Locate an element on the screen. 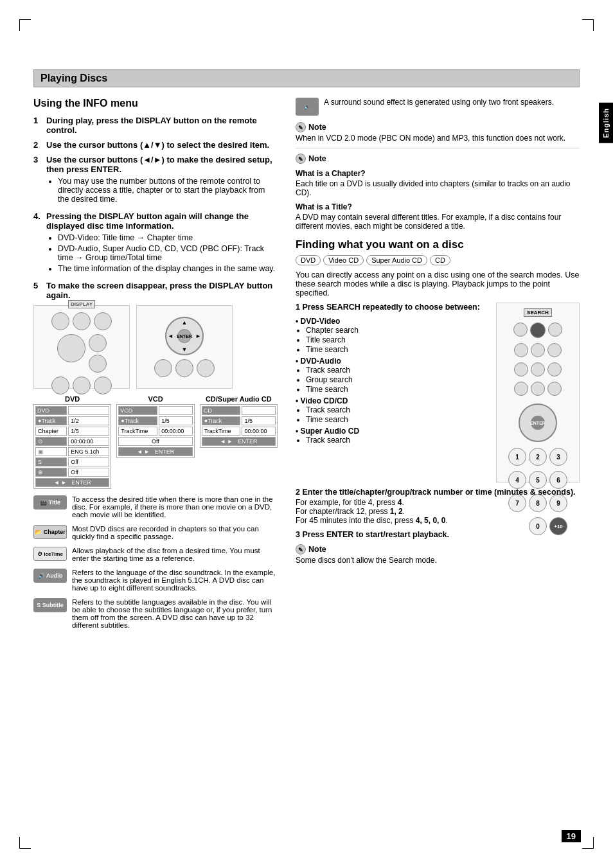 The width and height of the screenshot is (613, 868). tag-video-cd: Video CD is located at coordinates (343, 260).